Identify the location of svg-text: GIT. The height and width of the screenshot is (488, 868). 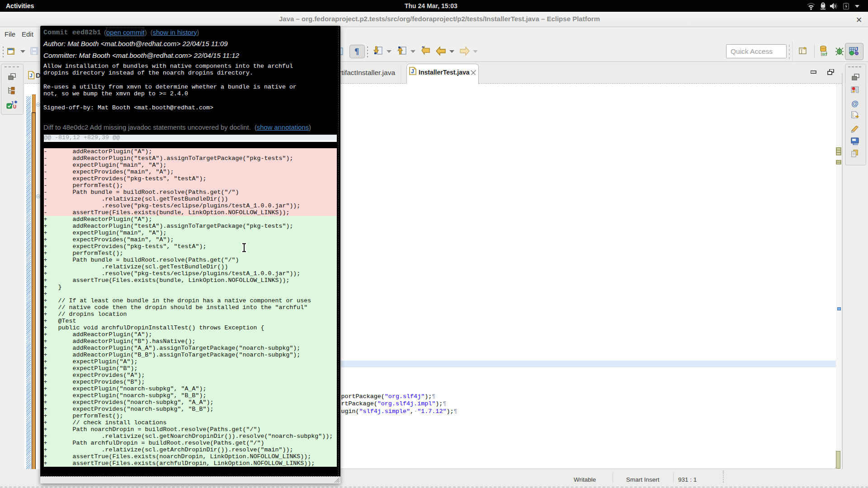
(825, 54).